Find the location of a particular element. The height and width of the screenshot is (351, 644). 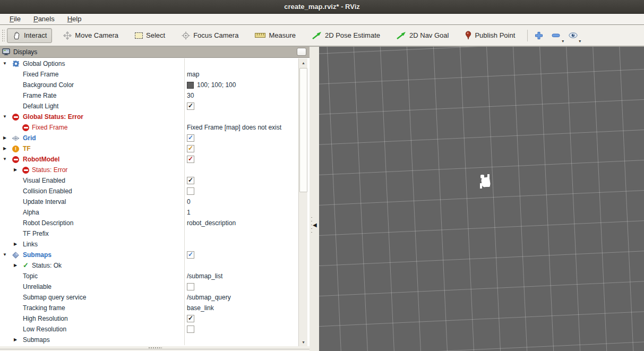

row-value: /submap_list is located at coordinates (241, 276).